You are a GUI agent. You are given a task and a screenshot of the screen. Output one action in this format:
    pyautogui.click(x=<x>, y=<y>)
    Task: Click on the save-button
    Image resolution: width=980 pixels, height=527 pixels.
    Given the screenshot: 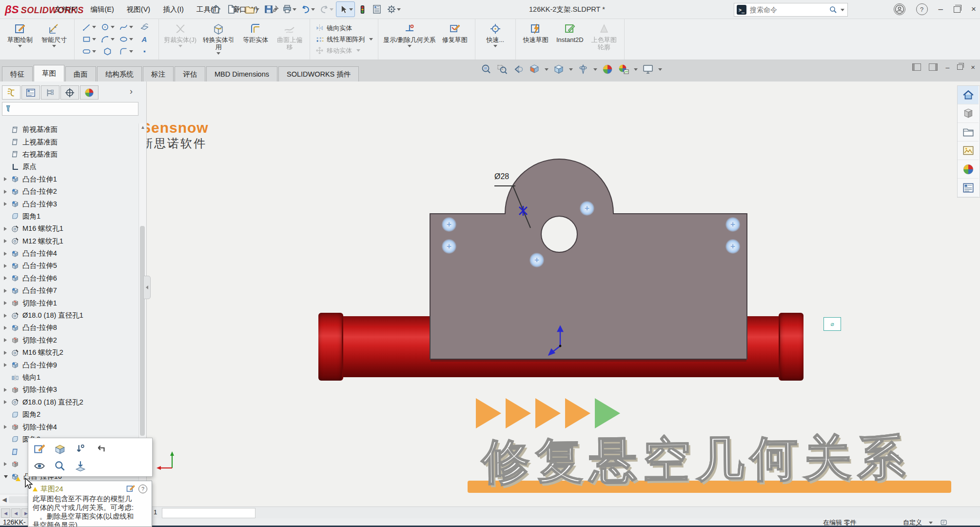 What is the action you would take?
    pyautogui.click(x=271, y=9)
    